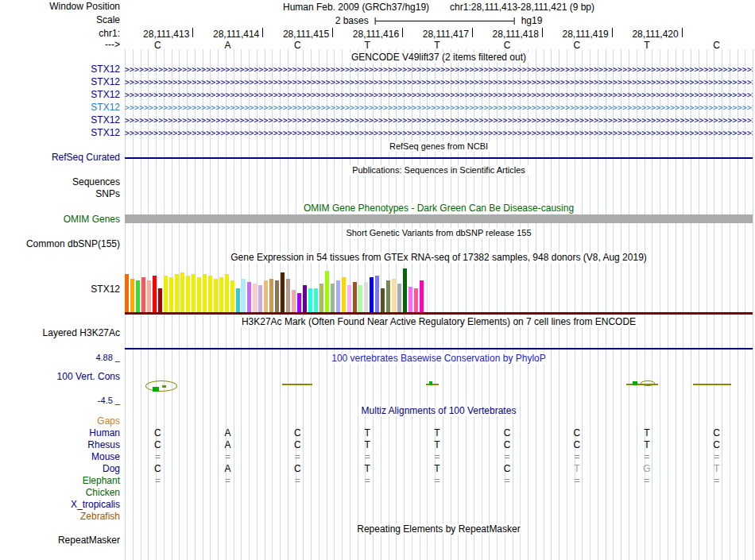  What do you see at coordinates (60, 289) in the screenshot?
I see `sidebar-gtex-gene: STX12` at bounding box center [60, 289].